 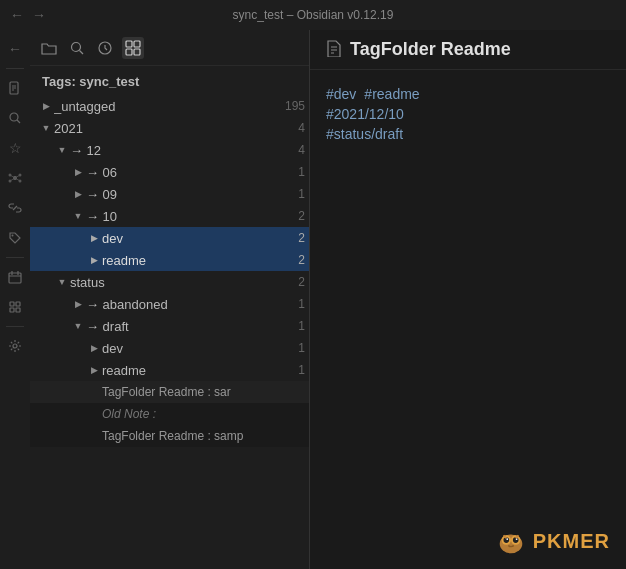 I want to click on folder-toolbar-icon, so click(x=49, y=48).